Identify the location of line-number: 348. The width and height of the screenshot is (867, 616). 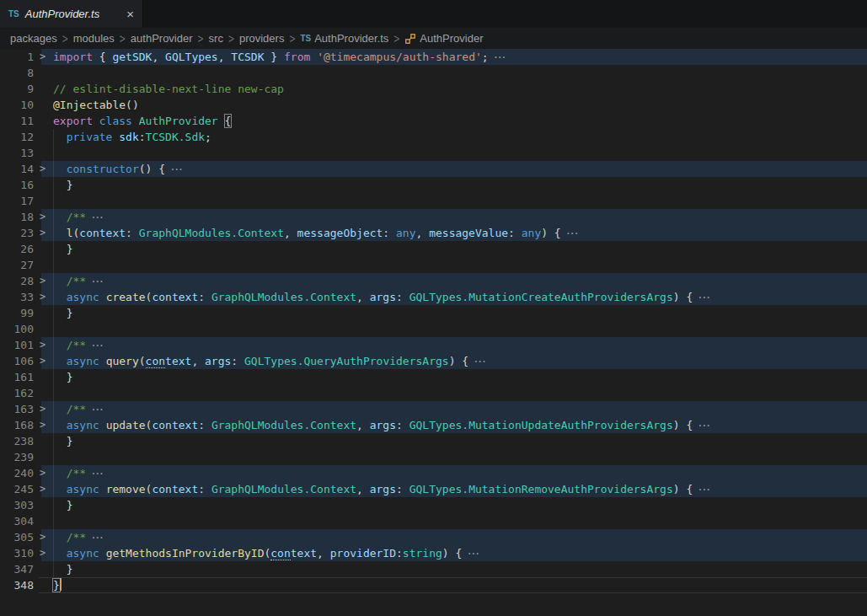
(17, 585).